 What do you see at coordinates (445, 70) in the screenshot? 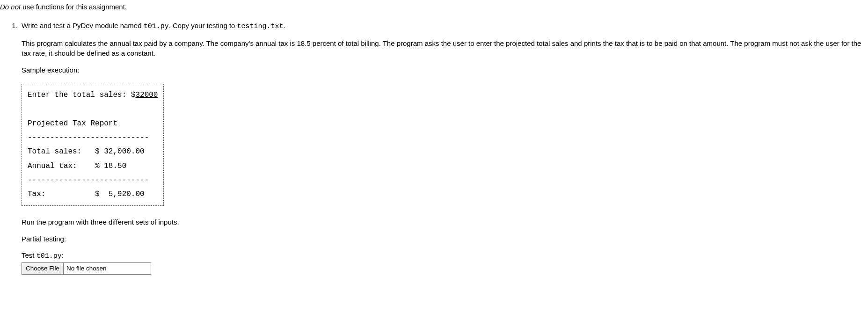
I see `sample-exec-label: Sample execution:` at bounding box center [445, 70].